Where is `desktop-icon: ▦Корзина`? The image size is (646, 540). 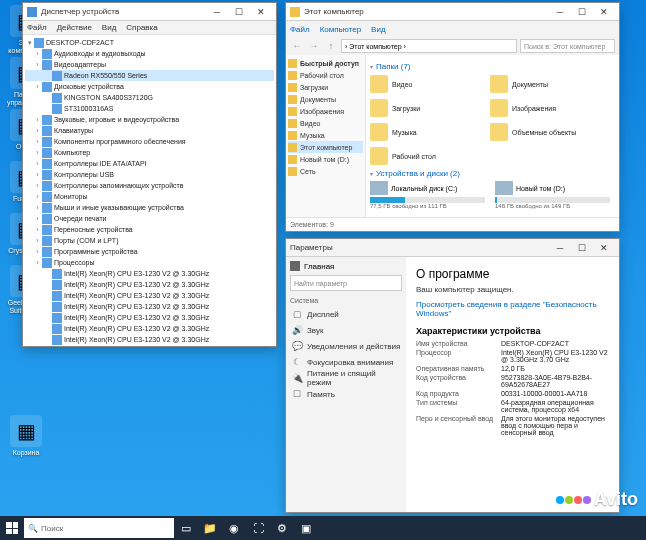 desktop-icon: ▦Корзина is located at coordinates (26, 436).